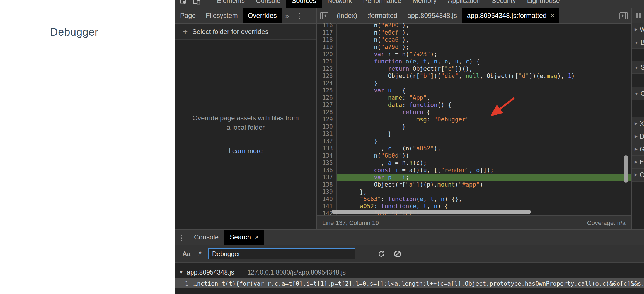 The height and width of the screenshot is (294, 644). Describe the element at coordinates (484, 98) in the screenshot. I see `code-line-text: name: "App",` at that location.